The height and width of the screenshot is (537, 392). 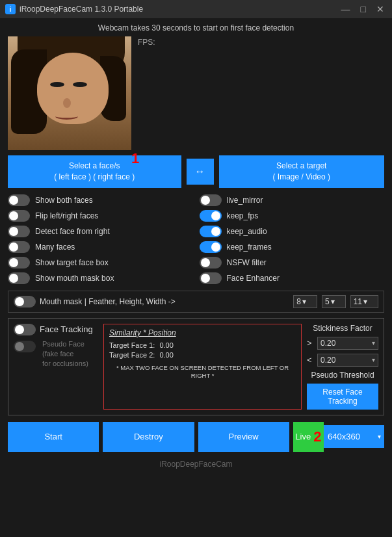 What do you see at coordinates (302, 172) in the screenshot?
I see `select-target-button: Select a target ( Image / Video )` at bounding box center [302, 172].